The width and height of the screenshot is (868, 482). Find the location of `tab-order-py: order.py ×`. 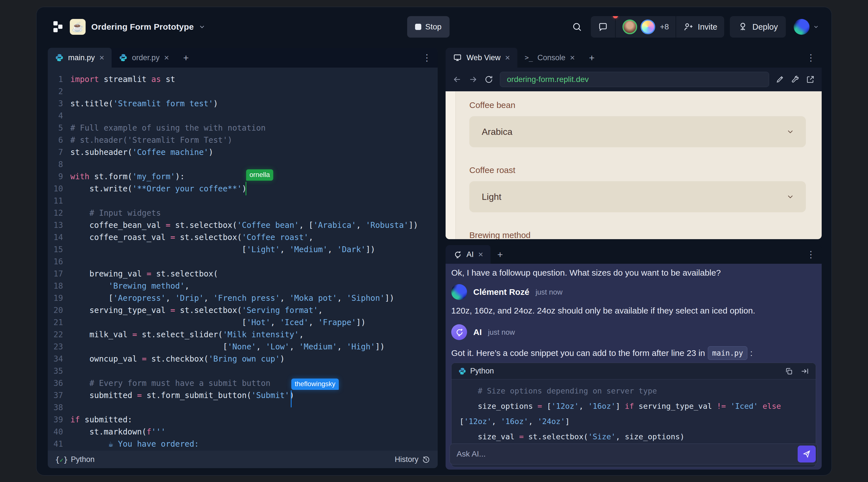

tab-order-py: order.py × is located at coordinates (144, 58).